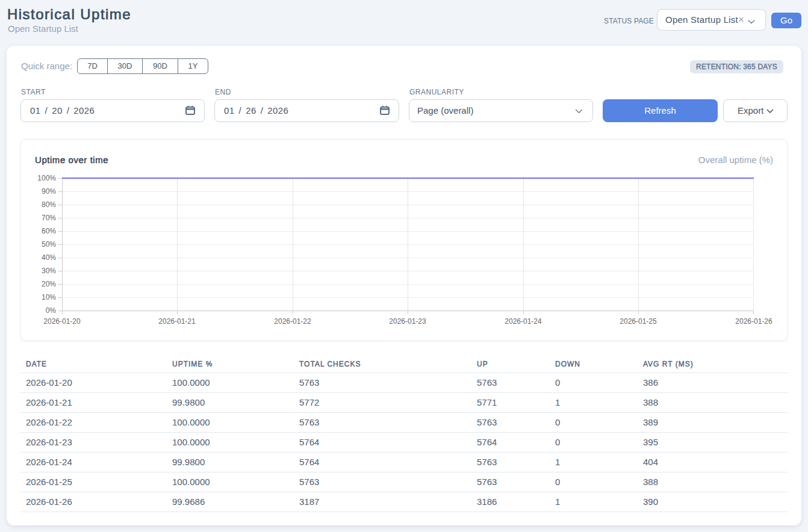 This screenshot has width=808, height=532. Describe the element at coordinates (293, 321) in the screenshot. I see `svg-text: 2026-01-22` at that location.